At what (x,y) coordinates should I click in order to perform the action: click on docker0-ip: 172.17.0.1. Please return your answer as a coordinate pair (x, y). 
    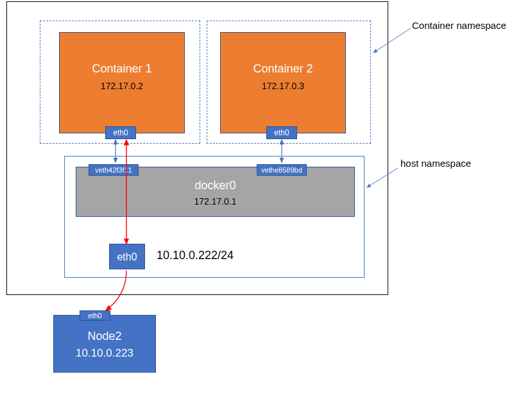
    Looking at the image, I should click on (216, 201).